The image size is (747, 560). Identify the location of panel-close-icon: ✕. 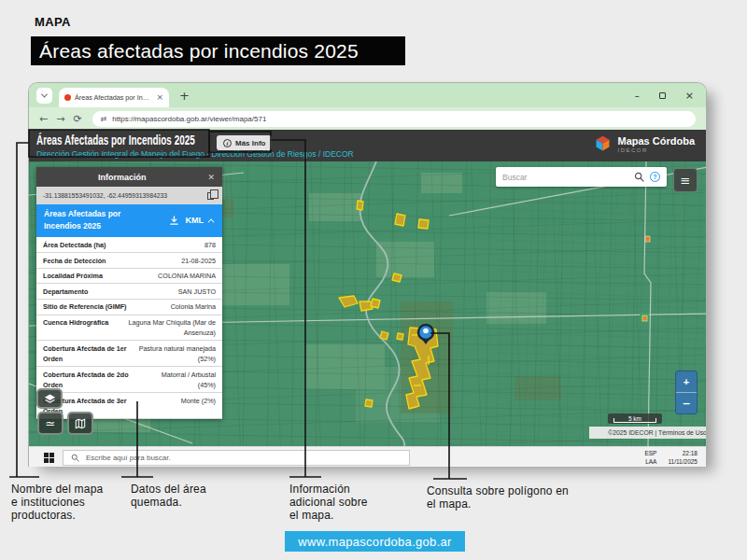
(211, 177).